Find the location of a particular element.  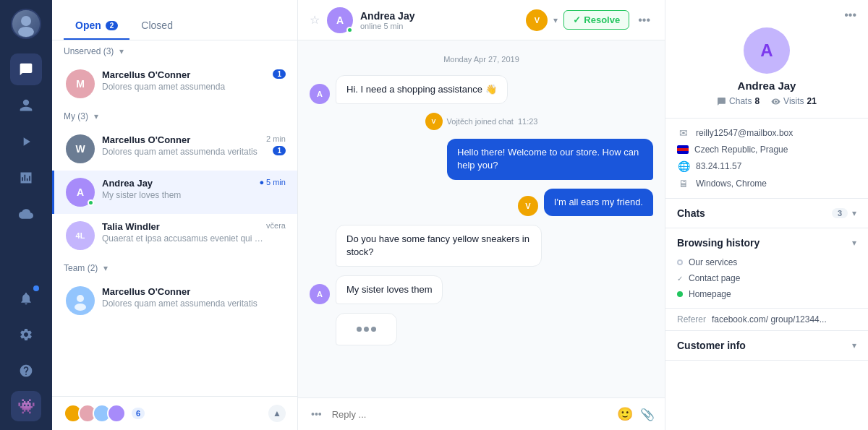

message-m5: A Do you have some fancy yellow sneakers… is located at coordinates (482, 246).